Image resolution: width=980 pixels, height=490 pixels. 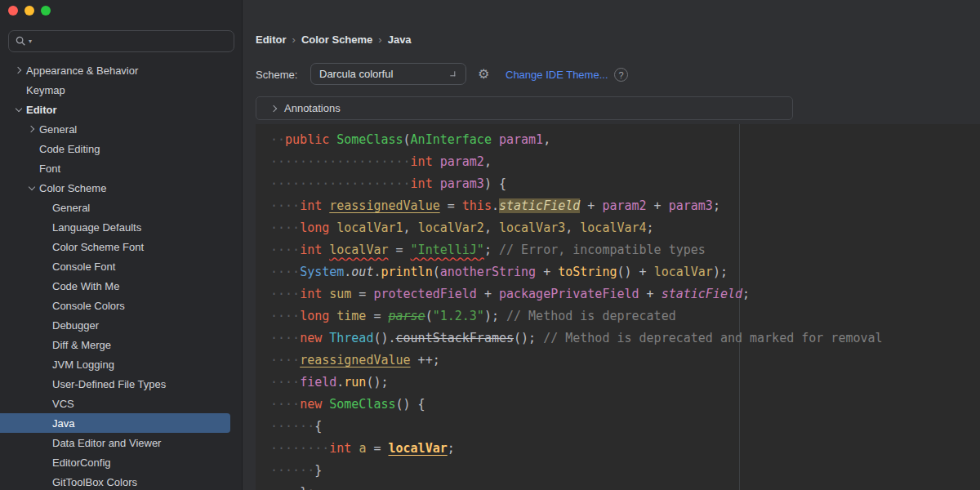 What do you see at coordinates (354, 360) in the screenshot?
I see `code-token: reassignedValue` at bounding box center [354, 360].